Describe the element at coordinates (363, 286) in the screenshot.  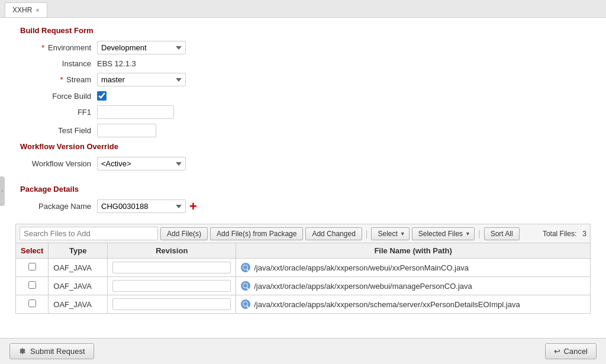
I see `filename-text-1: /java/xxt/oracle/apps/ak/xxperson/webui/…` at that location.